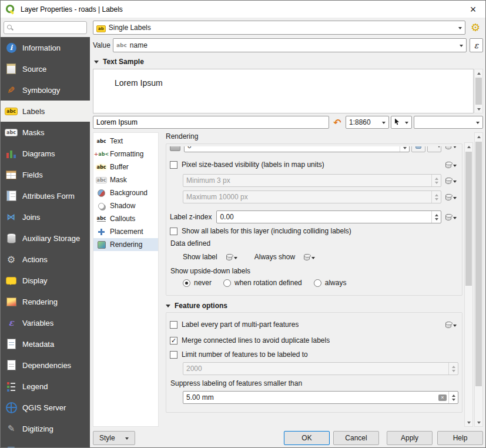  I want to click on sidebar-item-diagrams: Diagrams, so click(45, 153).